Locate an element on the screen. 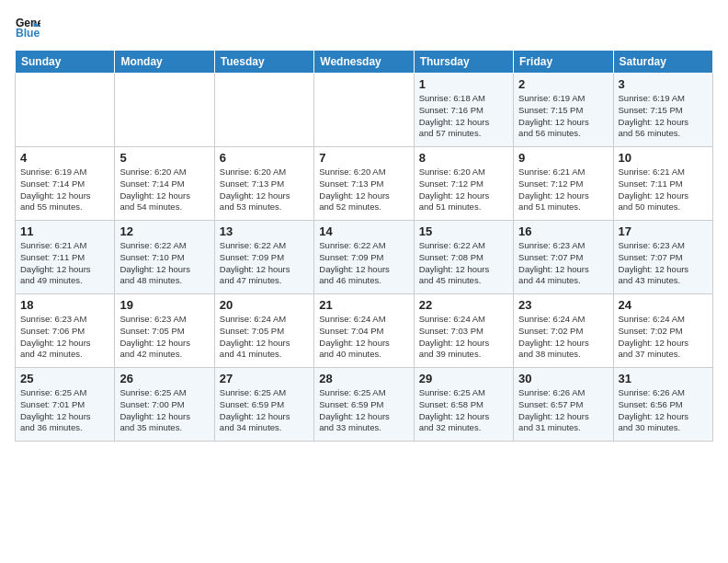 The image size is (728, 563). cell-info: Sunrise: 6:24 AM Sunset: 7:04 PM Dayligh… is located at coordinates (364, 337).